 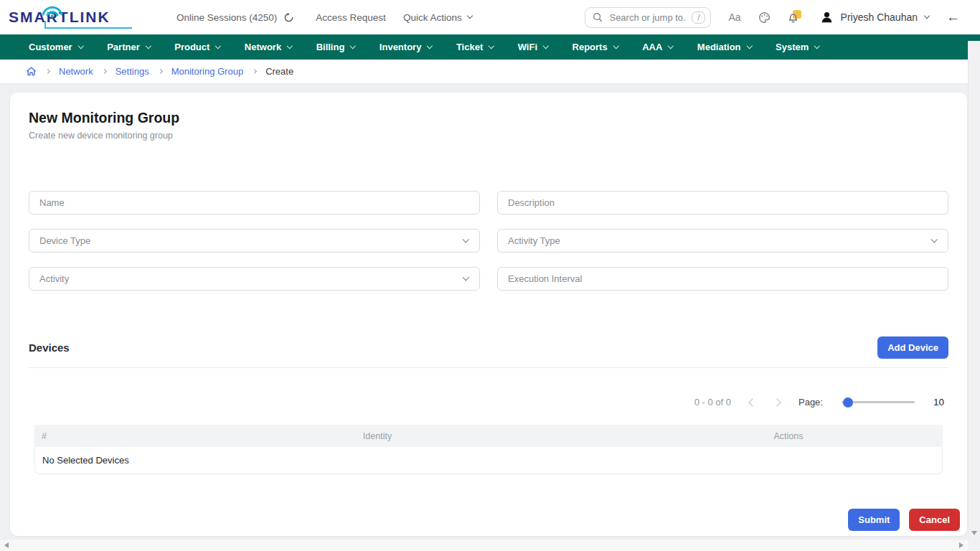 I want to click on access-request-link: Access Request, so click(x=351, y=17).